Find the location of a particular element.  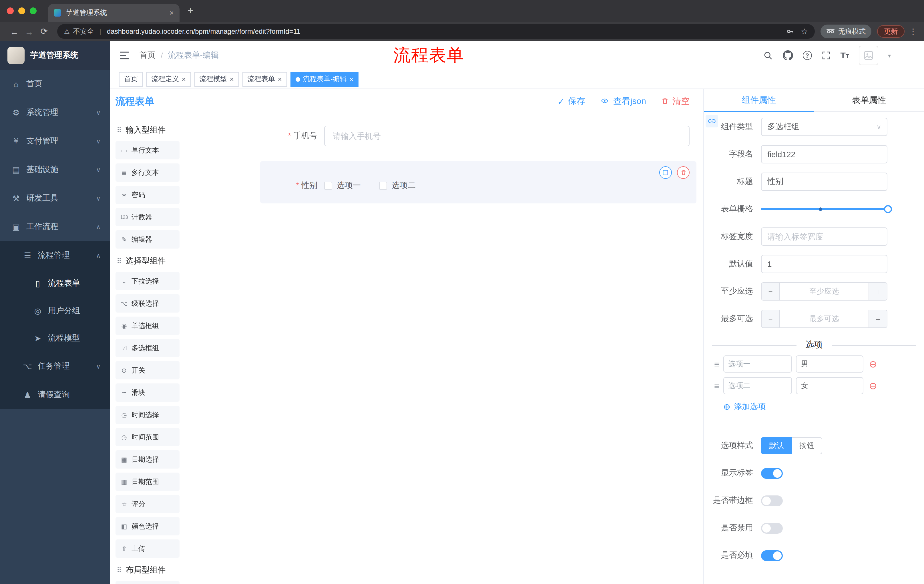

minimize-window-button is located at coordinates (22, 11).